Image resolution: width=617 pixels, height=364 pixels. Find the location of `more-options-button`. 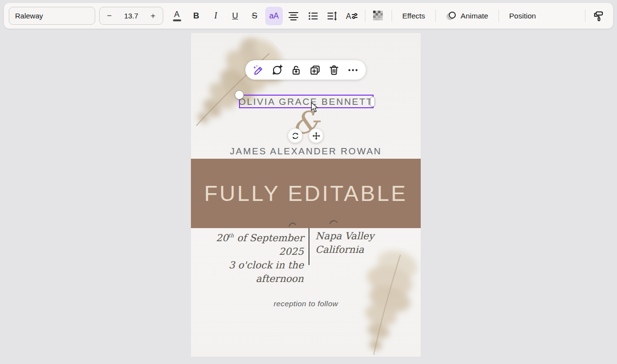

more-options-button is located at coordinates (353, 70).